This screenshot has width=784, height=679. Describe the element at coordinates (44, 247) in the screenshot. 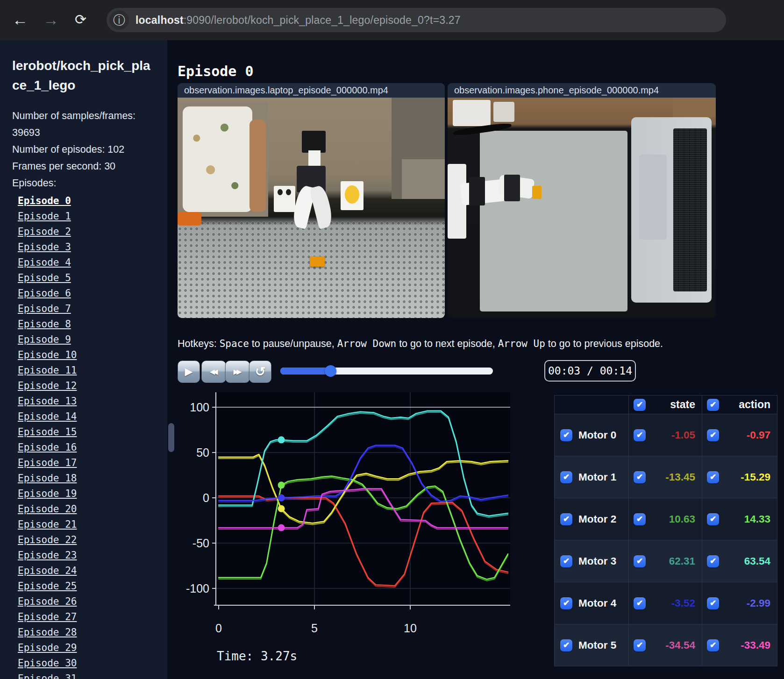

I see `episode-link-3: Episode 3` at that location.